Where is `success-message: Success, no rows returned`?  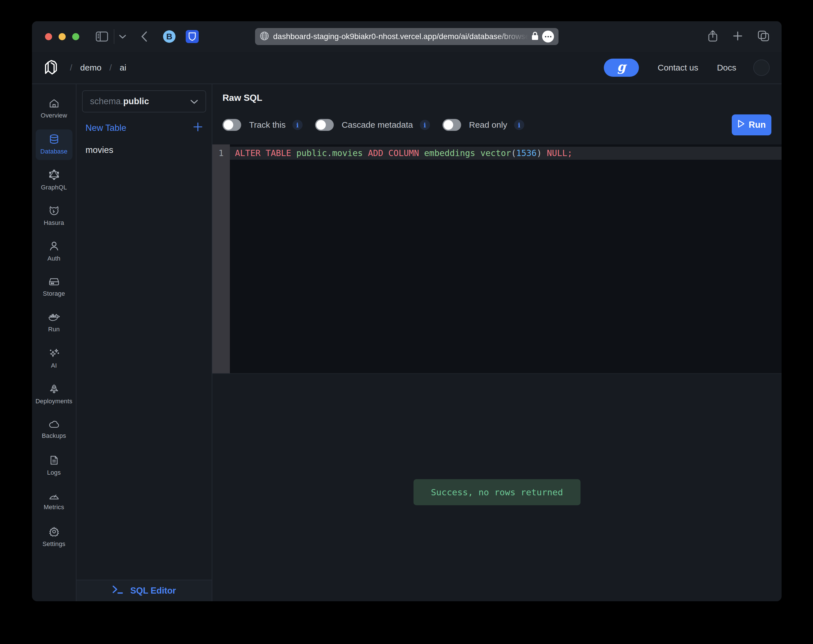
success-message: Success, no rows returned is located at coordinates (497, 492).